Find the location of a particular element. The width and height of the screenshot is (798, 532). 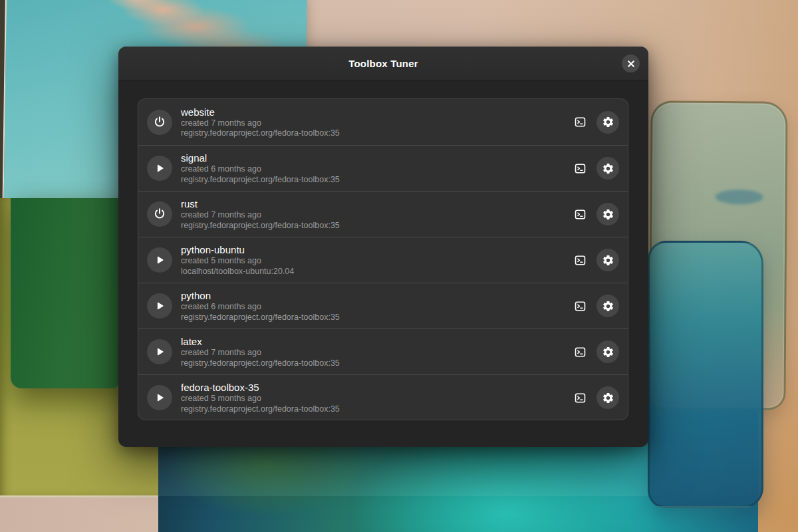

close-icon is located at coordinates (631, 64).